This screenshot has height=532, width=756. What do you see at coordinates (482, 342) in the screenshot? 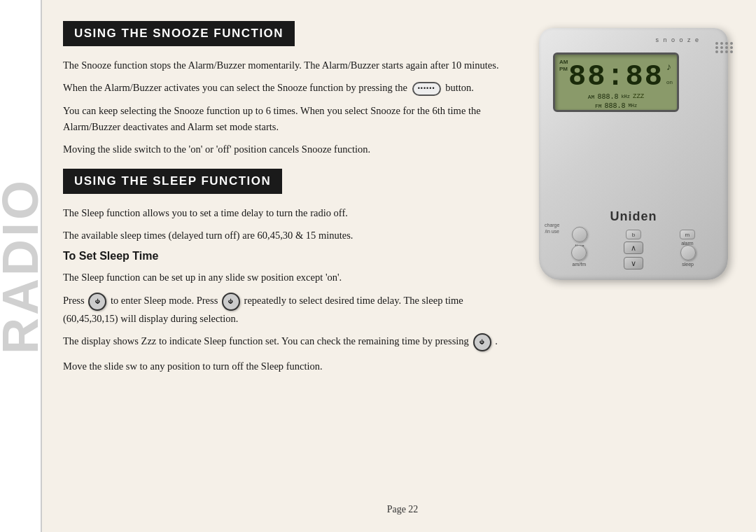
I see `sleep-check-button-icon: ⏻` at bounding box center [482, 342].